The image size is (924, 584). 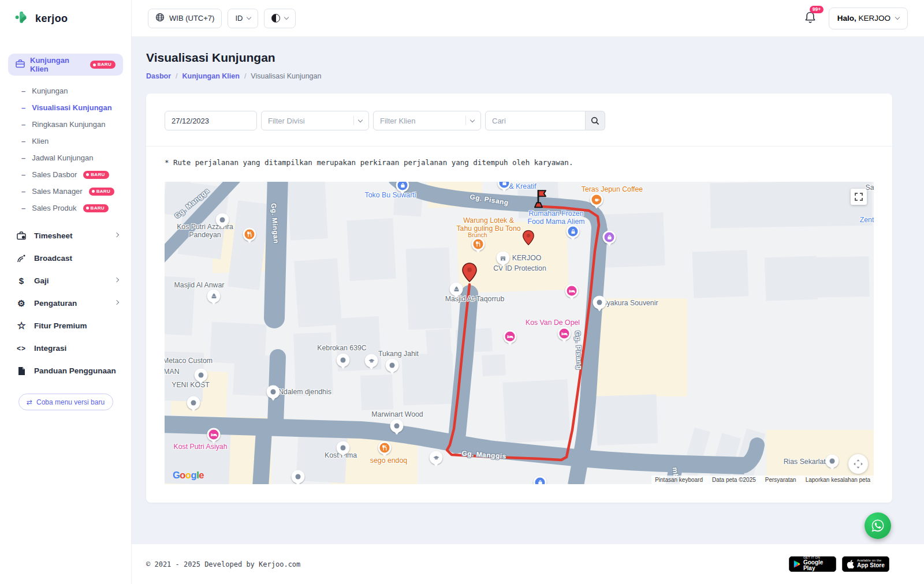 I want to click on broadcast-icon, so click(x=21, y=259).